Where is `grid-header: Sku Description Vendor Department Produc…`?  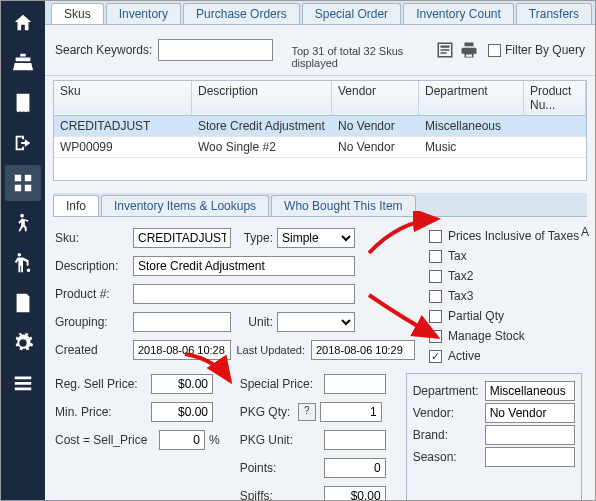
grid-header: Sku Description Vendor Department Produc… is located at coordinates (320, 98).